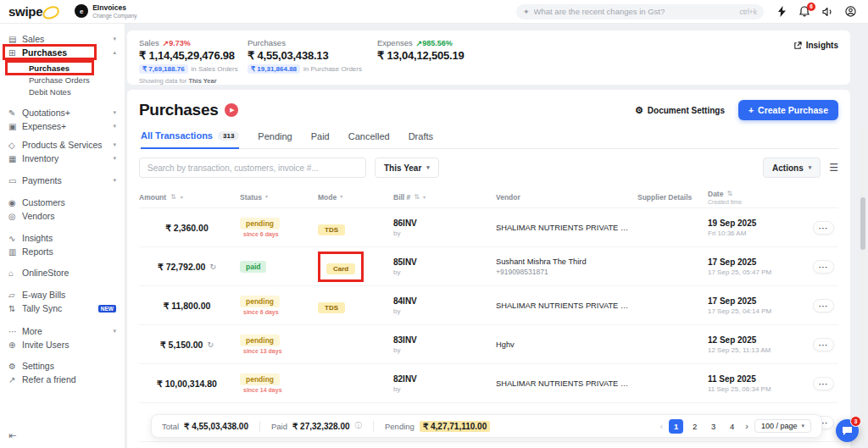  I want to click on main-scrollbar, so click(863, 286).